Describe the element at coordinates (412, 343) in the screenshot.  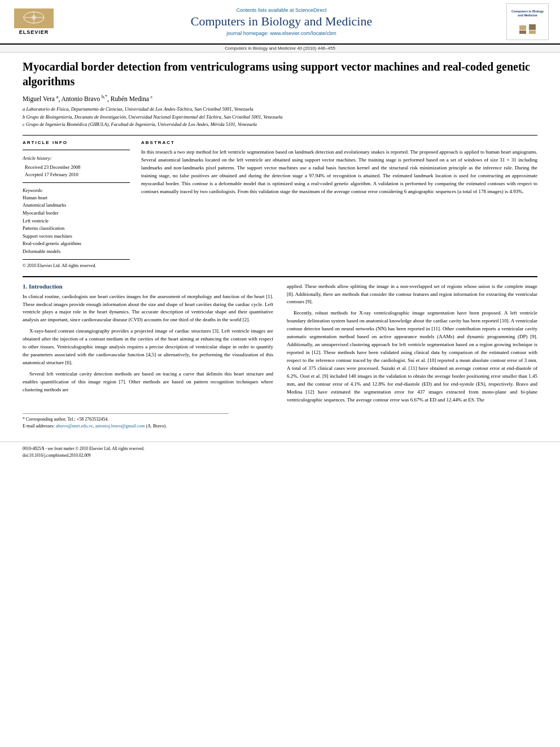
I see `section1-right-body: applied. These methods allow splitting t…` at that location.